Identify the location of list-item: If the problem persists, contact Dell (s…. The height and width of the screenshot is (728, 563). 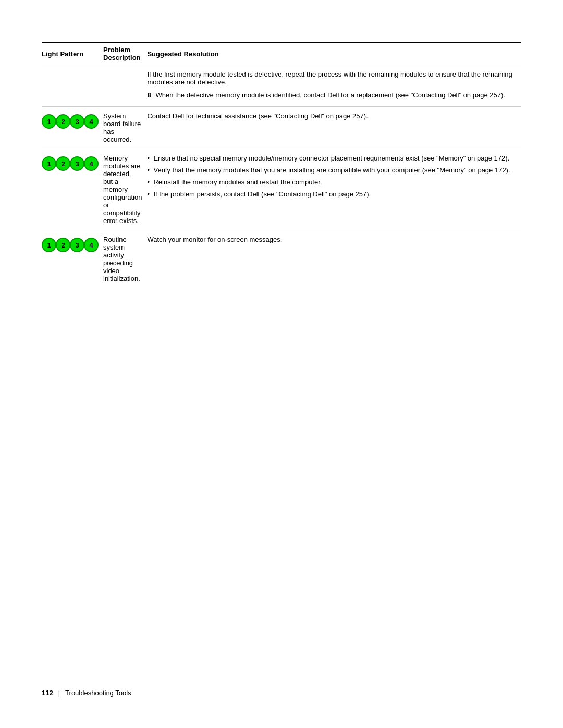
(332, 194).